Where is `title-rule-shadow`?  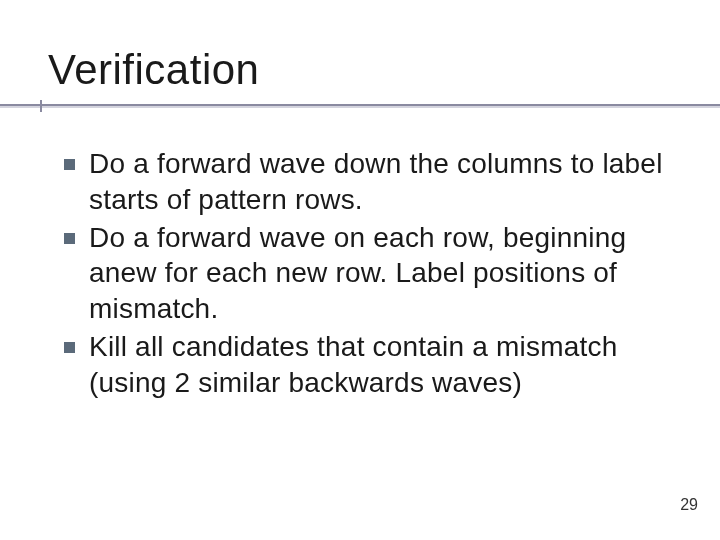 title-rule-shadow is located at coordinates (360, 107).